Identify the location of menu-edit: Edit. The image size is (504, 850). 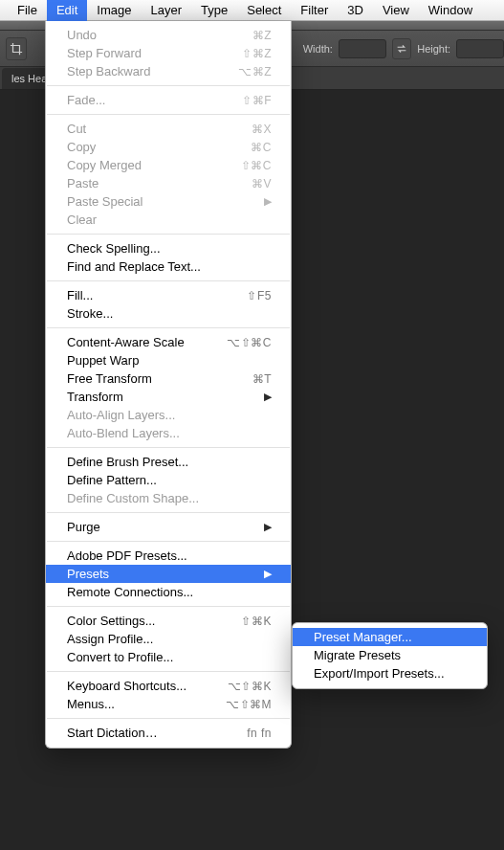
(67, 11).